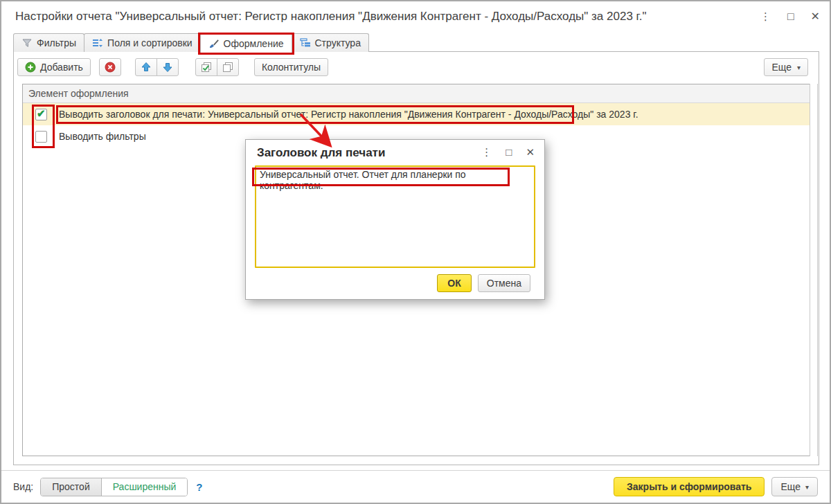 The image size is (831, 504). What do you see at coordinates (42, 115) in the screenshot?
I see `print-title-checkbox: ✔` at bounding box center [42, 115].